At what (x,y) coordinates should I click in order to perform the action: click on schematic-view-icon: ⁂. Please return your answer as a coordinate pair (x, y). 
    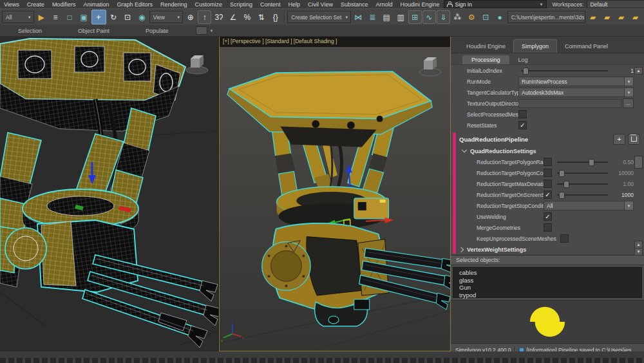
    Looking at the image, I should click on (457, 17).